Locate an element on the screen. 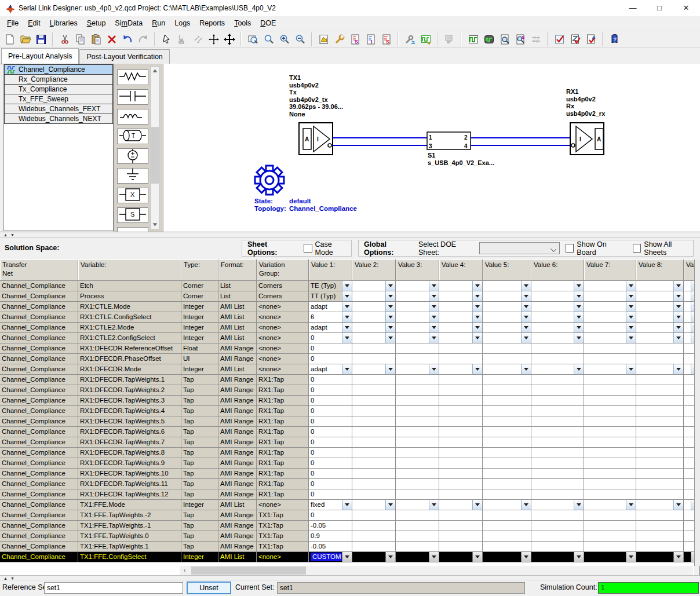 The height and width of the screenshot is (596, 700). menu-tools: Tools is located at coordinates (242, 23).